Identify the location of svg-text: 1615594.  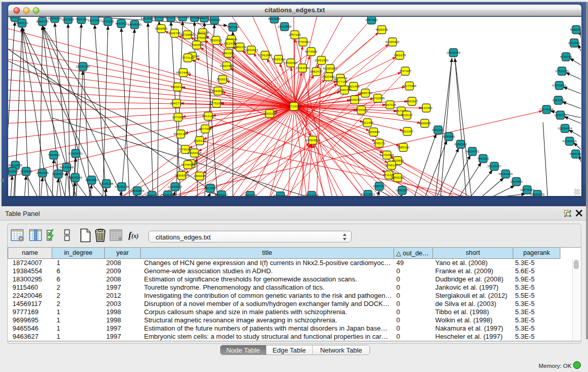
(69, 19).